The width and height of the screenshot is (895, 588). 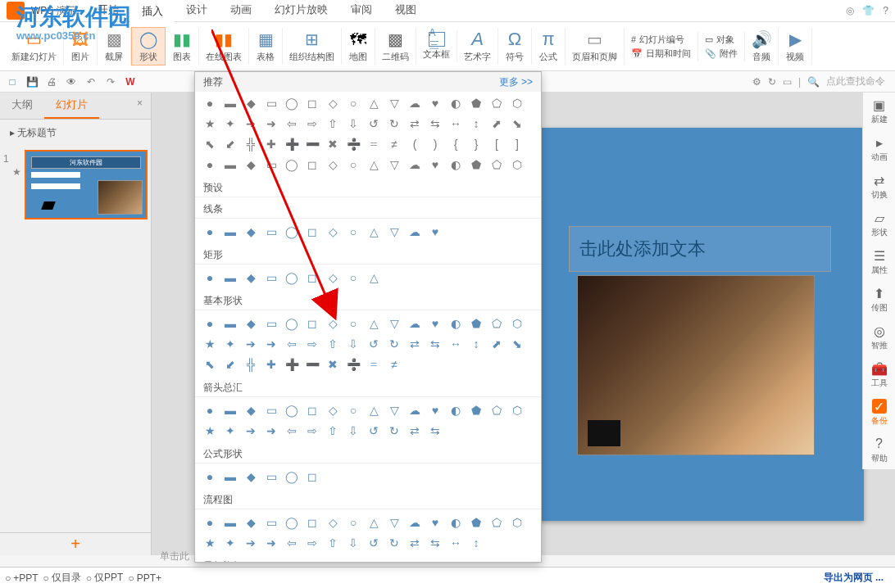 I want to click on tab-slideshow: 幻灯片放映, so click(x=302, y=11).